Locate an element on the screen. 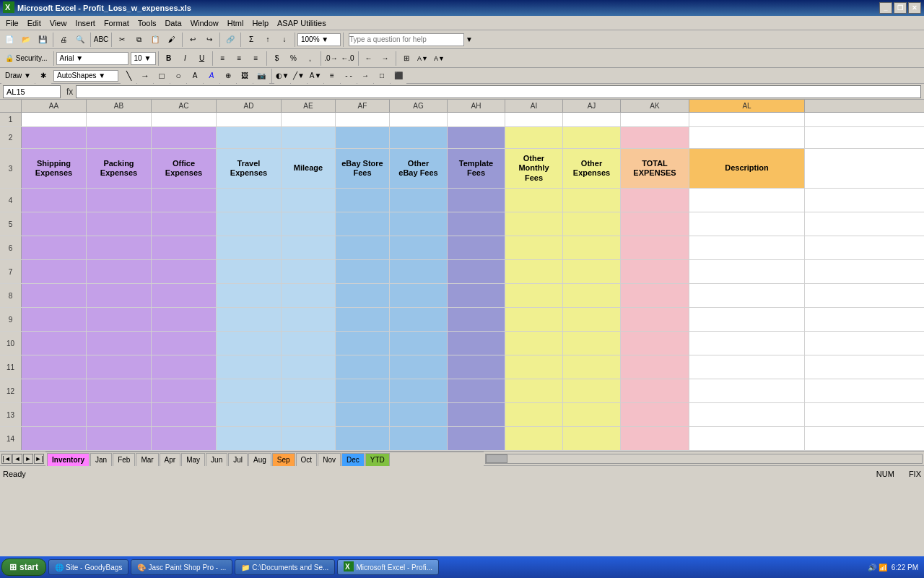 Image resolution: width=924 pixels, height=578 pixels. col-header-aj: AJ is located at coordinates (592, 105).